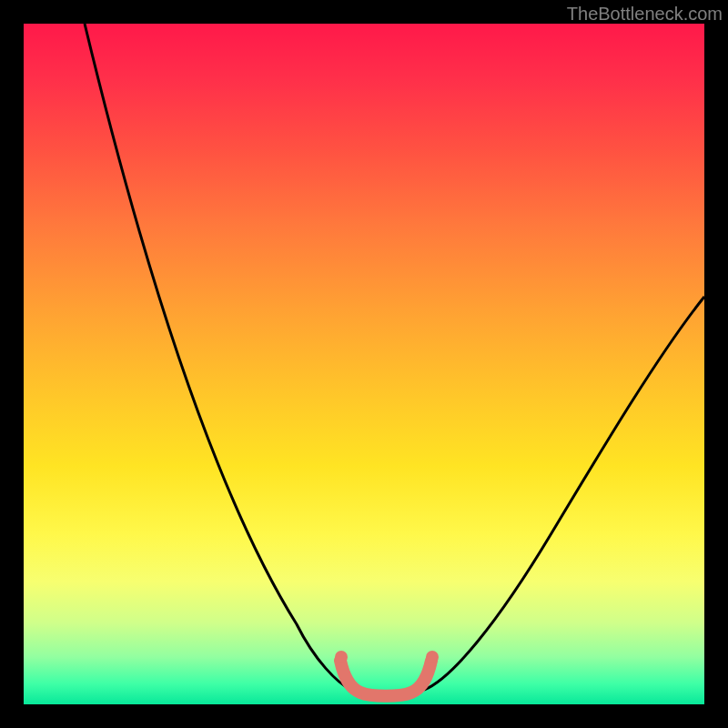  Describe the element at coordinates (341, 657) in the screenshot. I see `marker-dot-left` at that location.